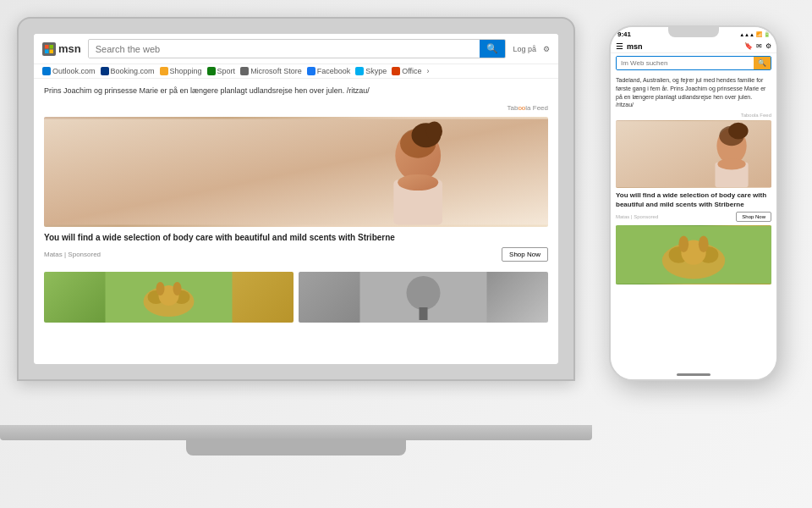  What do you see at coordinates (754, 217) in the screenshot?
I see `phone-shop-now-button: Shop Now` at bounding box center [754, 217].